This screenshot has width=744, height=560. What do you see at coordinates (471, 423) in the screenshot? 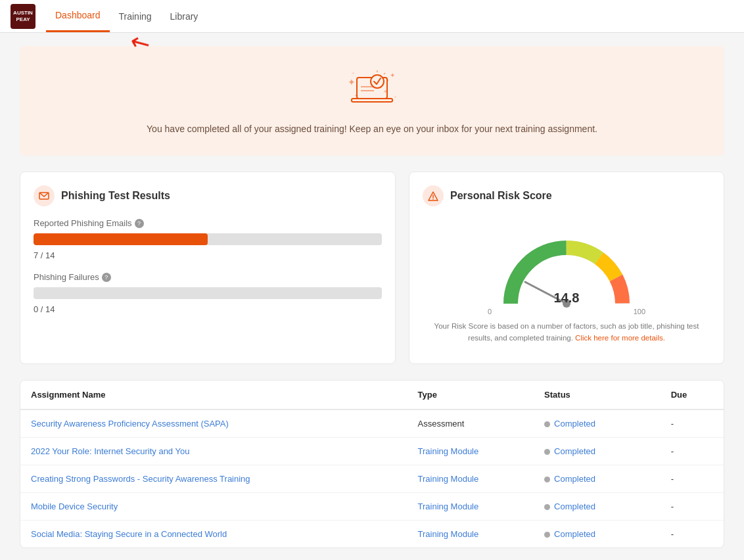
I see `assignment-type: Assessment` at bounding box center [471, 423].